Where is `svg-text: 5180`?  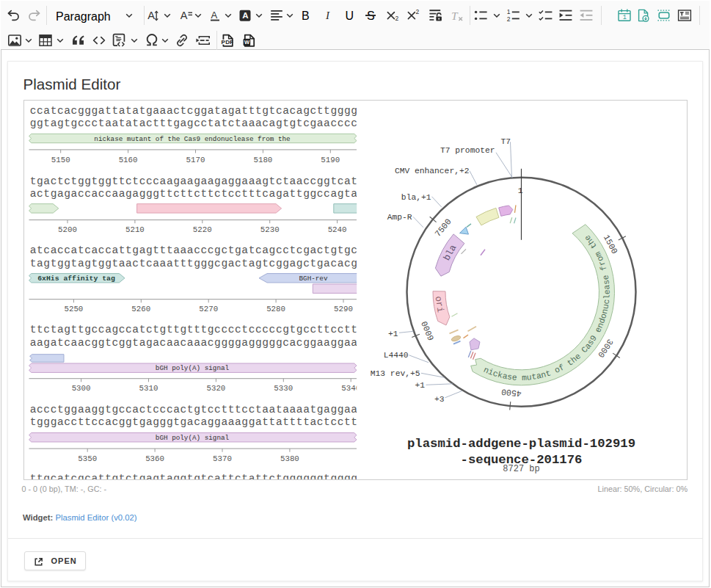 svg-text: 5180 is located at coordinates (263, 160).